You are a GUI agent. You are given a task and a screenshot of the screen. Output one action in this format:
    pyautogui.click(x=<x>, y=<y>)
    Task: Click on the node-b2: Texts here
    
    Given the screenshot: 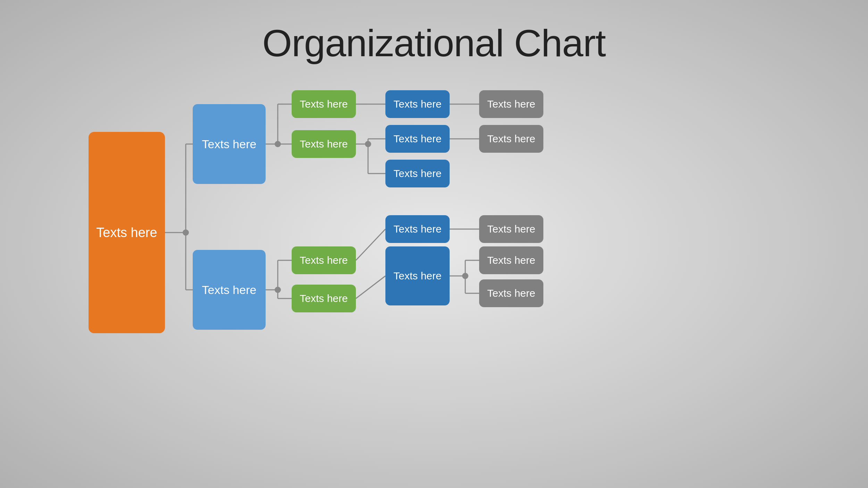 What is the action you would take?
    pyautogui.click(x=229, y=290)
    